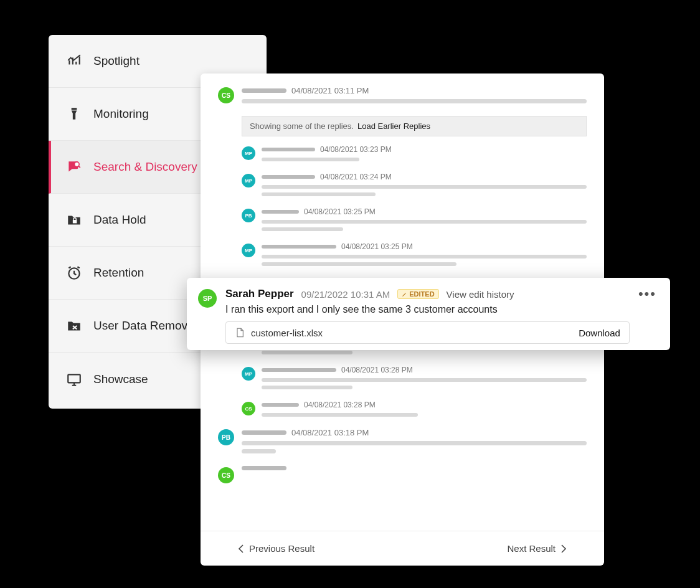  I want to click on reply-row: PB 04/08/2021 03:25 PM, so click(414, 221).